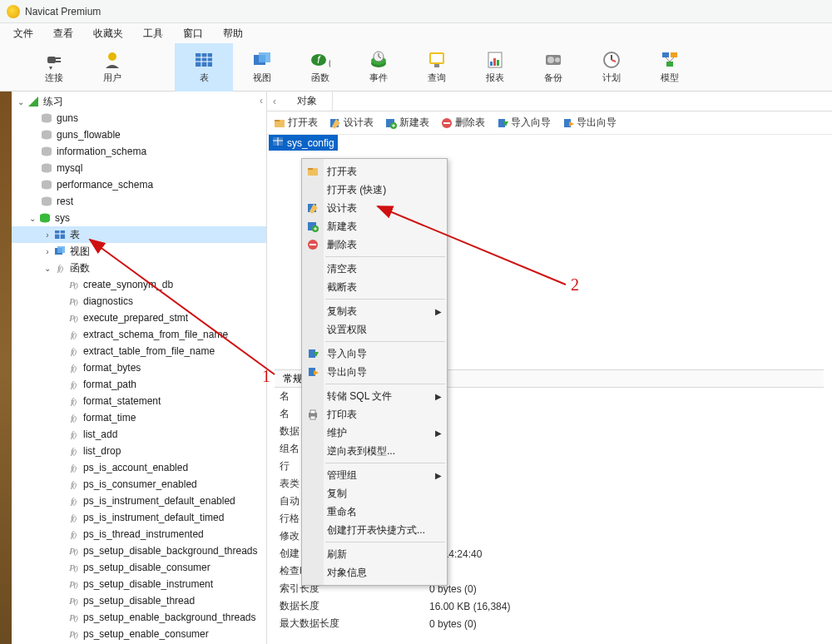 This screenshot has width=832, height=644. I want to click on cm-item: 转储 SQL 文件▶, so click(374, 396).